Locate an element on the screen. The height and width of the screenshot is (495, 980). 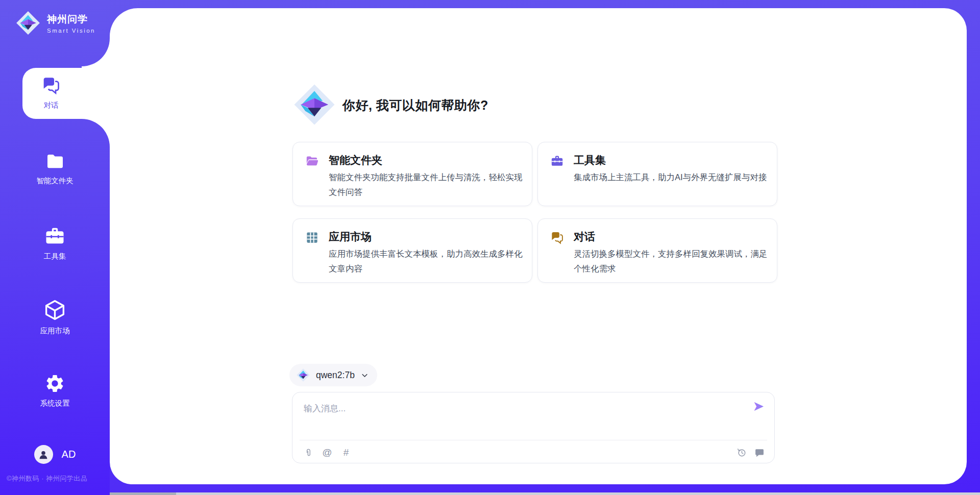
grid-icon is located at coordinates (312, 238).